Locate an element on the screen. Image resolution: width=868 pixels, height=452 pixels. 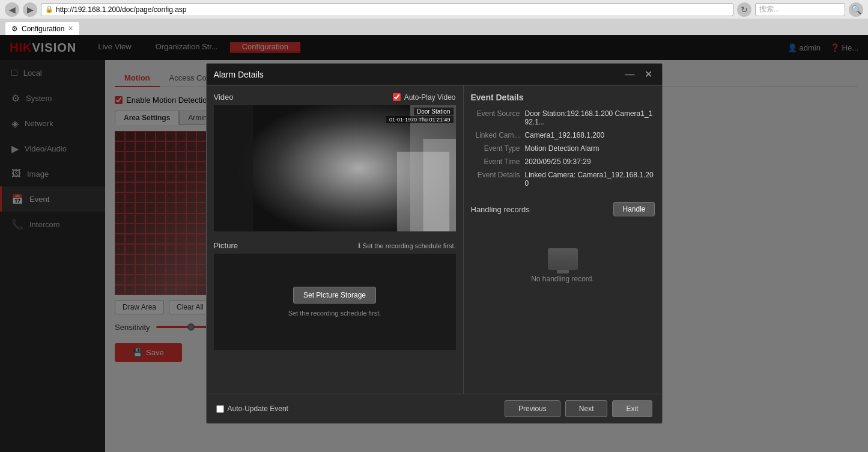
url-text: http://192.168.1.200/doc/page/config.asp is located at coordinates (121, 10).